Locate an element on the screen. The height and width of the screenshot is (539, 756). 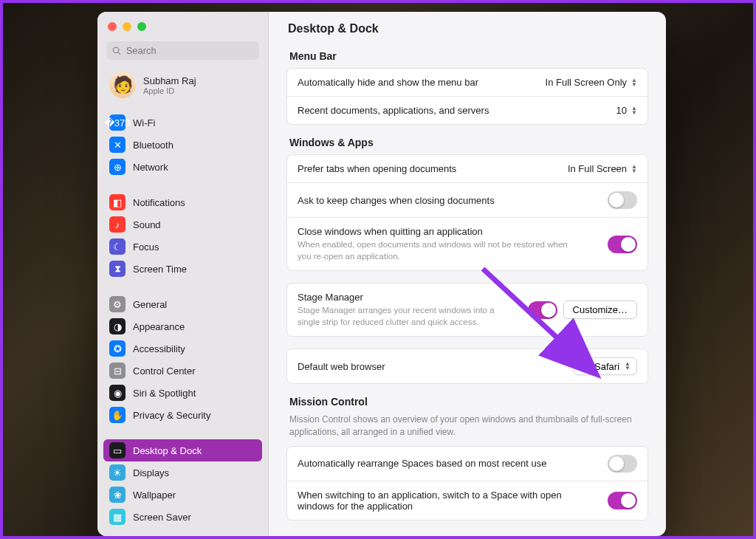
wi-fi-icon: �373 is located at coordinates (117, 123).